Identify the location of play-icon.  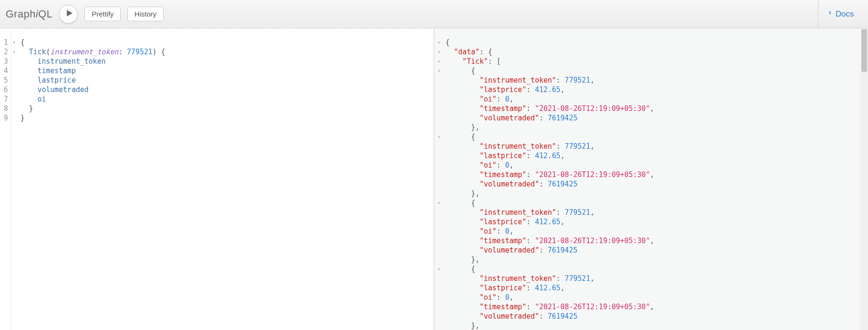
(69, 14).